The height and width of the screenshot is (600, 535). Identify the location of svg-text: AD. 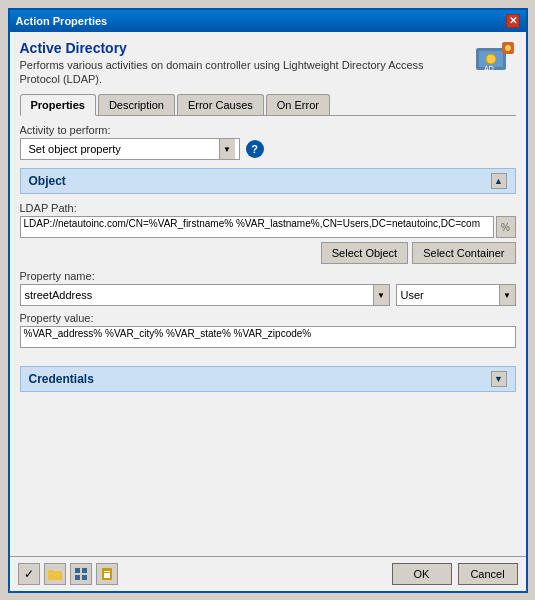
(489, 68).